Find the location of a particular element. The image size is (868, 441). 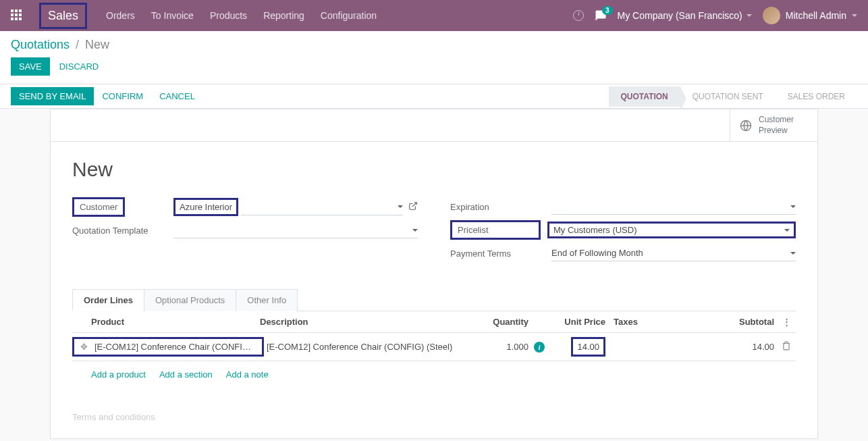

external-link-icon is located at coordinates (413, 207).